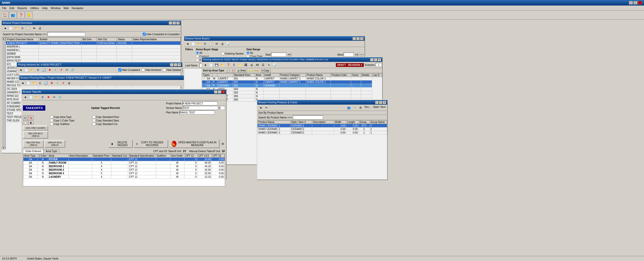  I want to click on toolbar-home-btn: 🏠, so click(5, 15).